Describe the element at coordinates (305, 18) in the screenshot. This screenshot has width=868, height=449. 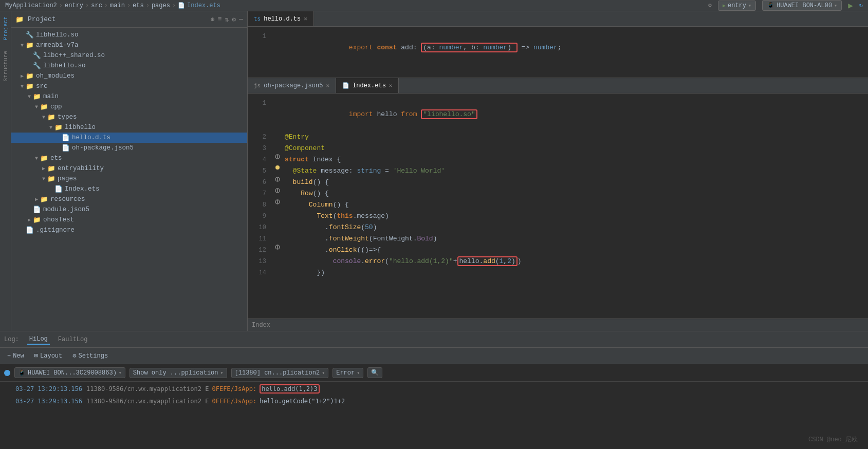
I see `tab-close-icon: ✕` at that location.